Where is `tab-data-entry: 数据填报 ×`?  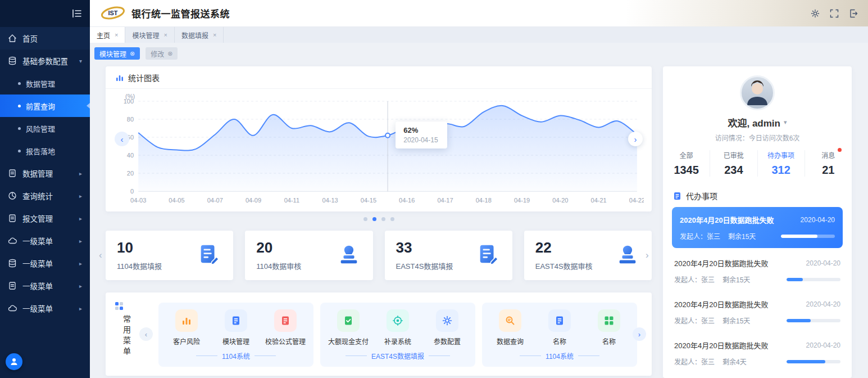
tab-data-entry: 数据填报 × is located at coordinates (199, 35).